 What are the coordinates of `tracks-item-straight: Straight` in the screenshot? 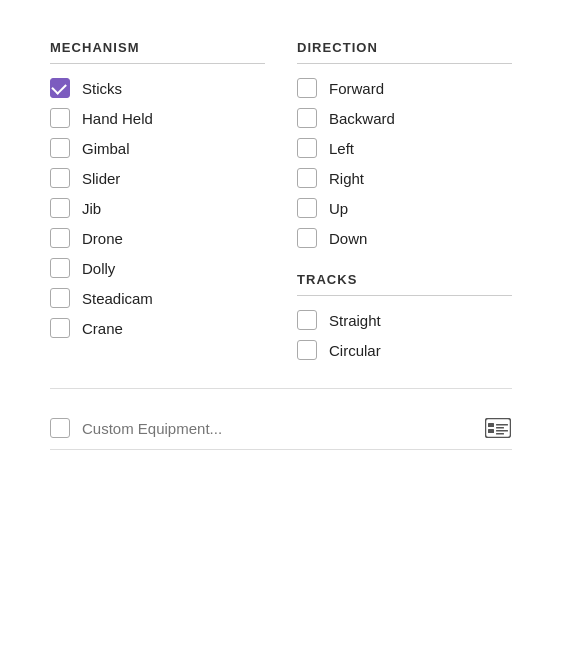 It's located at (404, 320).